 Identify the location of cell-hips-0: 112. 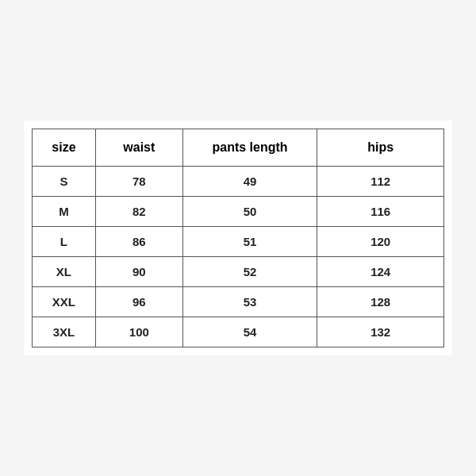
(381, 182).